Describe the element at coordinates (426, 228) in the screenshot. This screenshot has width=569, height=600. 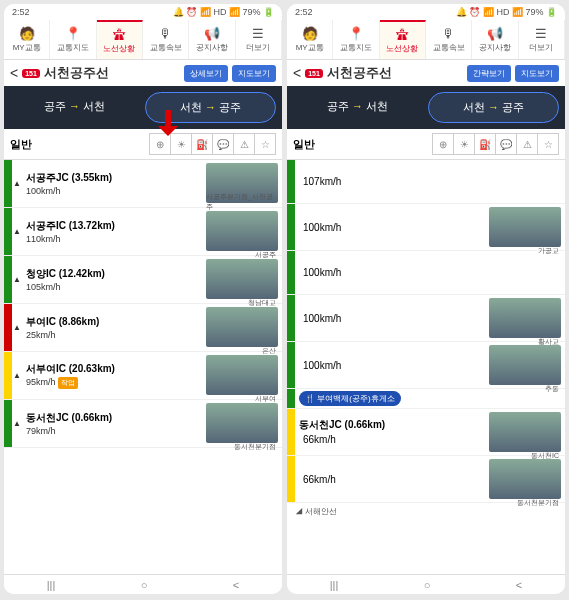
I see `list-item: 100km/h가공교` at that location.